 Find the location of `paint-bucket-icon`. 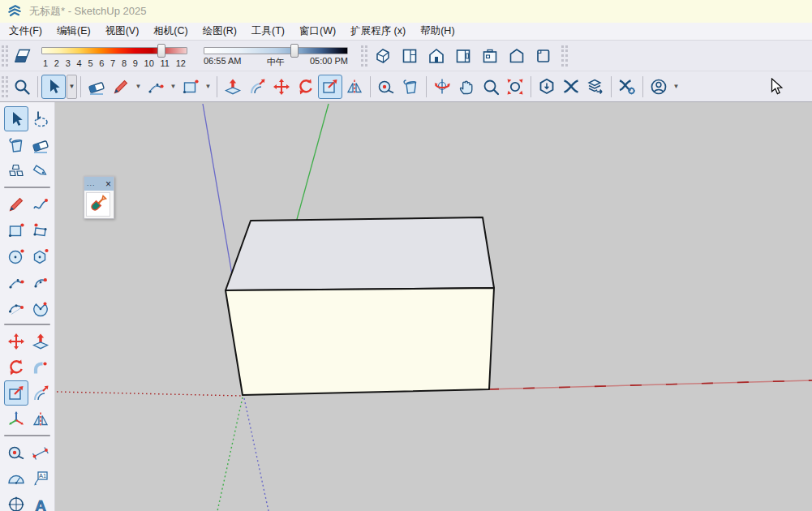

paint-bucket-icon is located at coordinates (16, 145).